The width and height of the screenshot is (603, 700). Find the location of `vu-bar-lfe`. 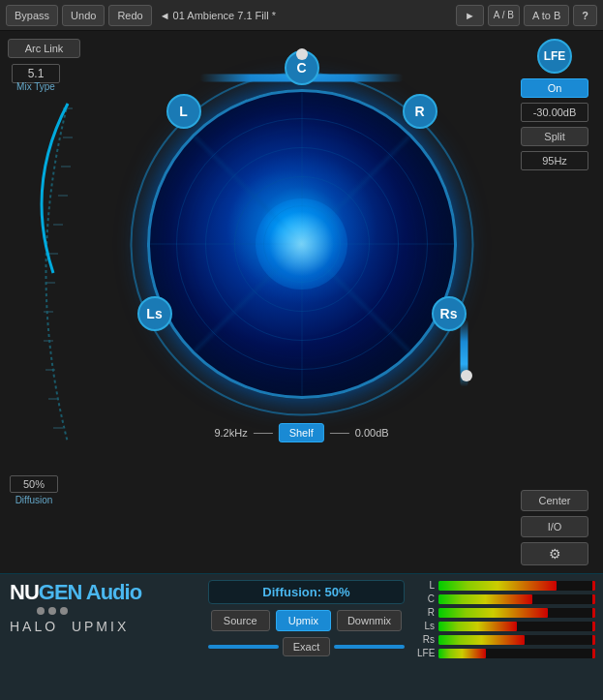

vu-bar-lfe is located at coordinates (463, 654).